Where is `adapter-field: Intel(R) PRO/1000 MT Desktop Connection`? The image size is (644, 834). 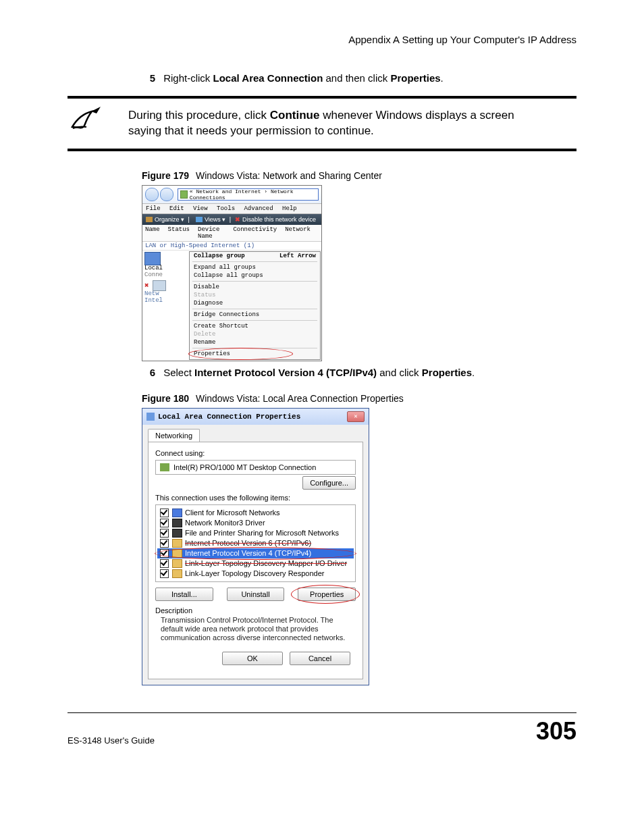 adapter-field: Intel(R) PRO/1000 MT Desktop Connection is located at coordinates (255, 467).